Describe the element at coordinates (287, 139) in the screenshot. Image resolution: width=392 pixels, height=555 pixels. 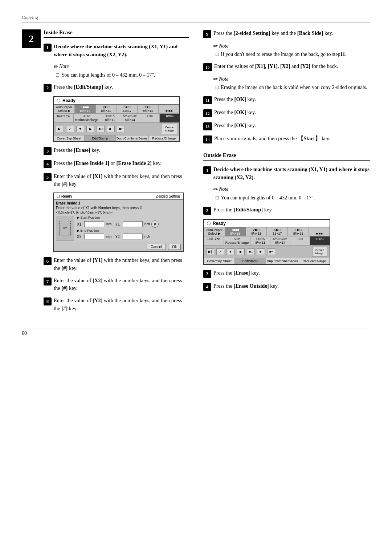
I see `step-14: 14 Place your originals, and then press …` at that location.